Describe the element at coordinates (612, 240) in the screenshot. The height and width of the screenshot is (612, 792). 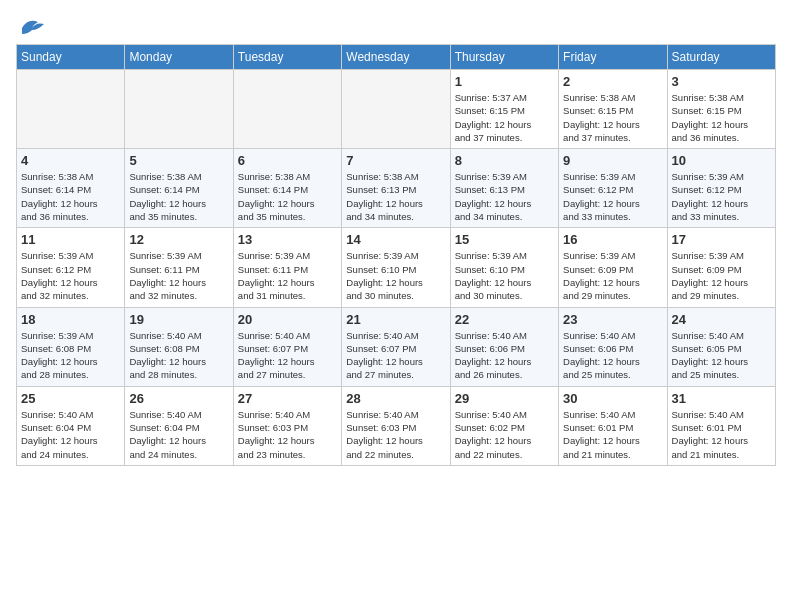
I see `day-number: 16` at that location.